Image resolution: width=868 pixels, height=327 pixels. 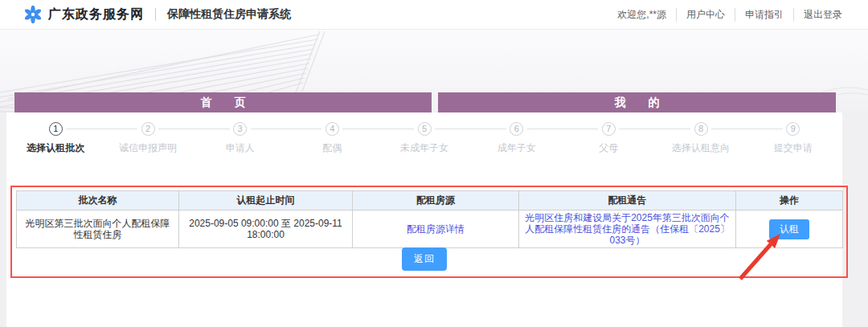 I want to click on step-circle: 7, so click(x=609, y=129).